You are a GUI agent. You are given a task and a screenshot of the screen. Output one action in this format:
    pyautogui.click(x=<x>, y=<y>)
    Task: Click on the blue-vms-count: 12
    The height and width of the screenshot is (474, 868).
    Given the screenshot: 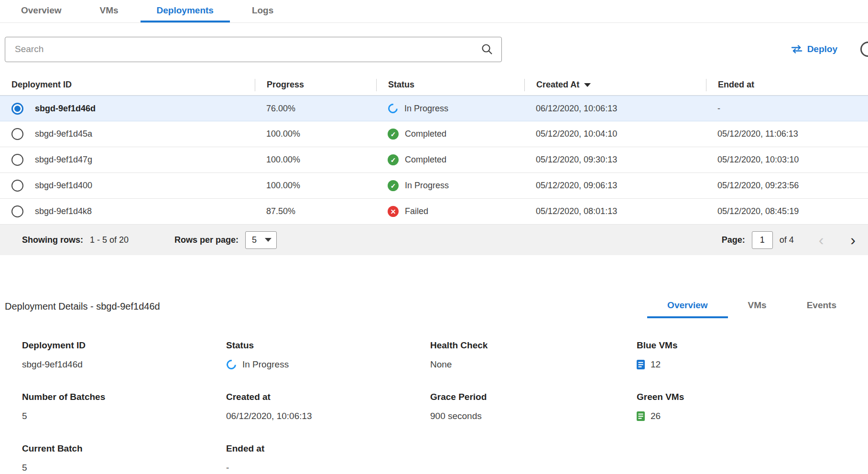 What is the action you would take?
    pyautogui.click(x=656, y=365)
    